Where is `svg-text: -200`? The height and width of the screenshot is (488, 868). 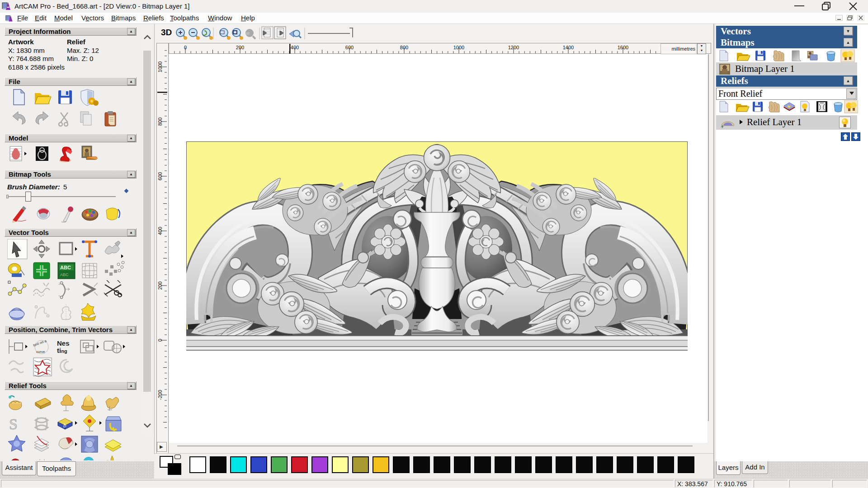 svg-text: -200 is located at coordinates (160, 395).